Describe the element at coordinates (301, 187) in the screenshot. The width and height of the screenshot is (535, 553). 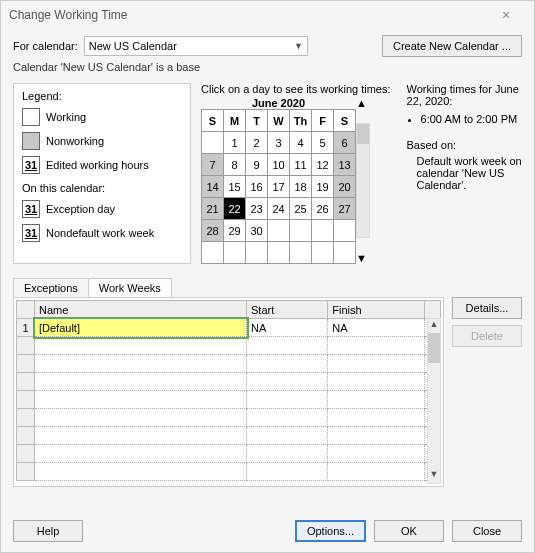
I see `calendar-day: 18` at that location.